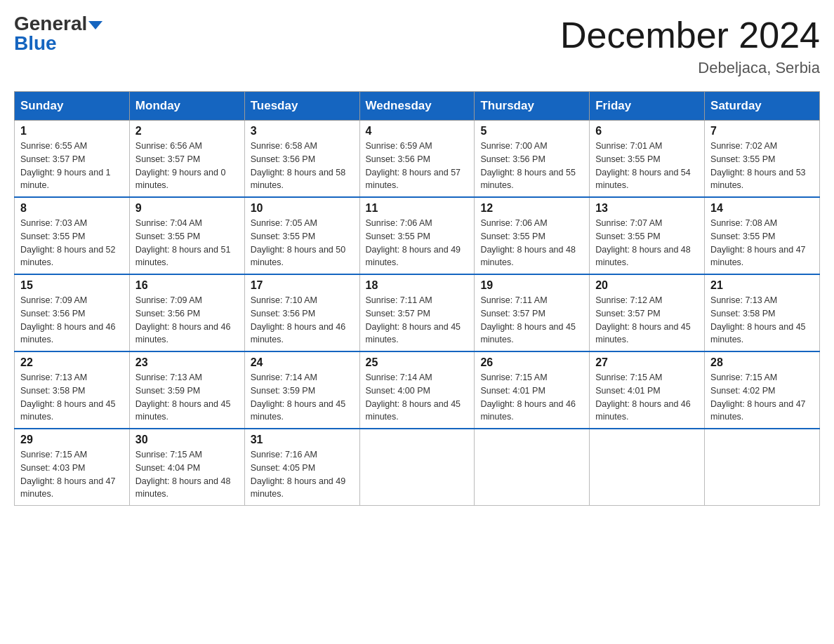  What do you see at coordinates (302, 236) in the screenshot?
I see `calendar-cell: 10Sunrise: 7:05 AMSunset: 3:55 PMDayligh…` at bounding box center [302, 236].